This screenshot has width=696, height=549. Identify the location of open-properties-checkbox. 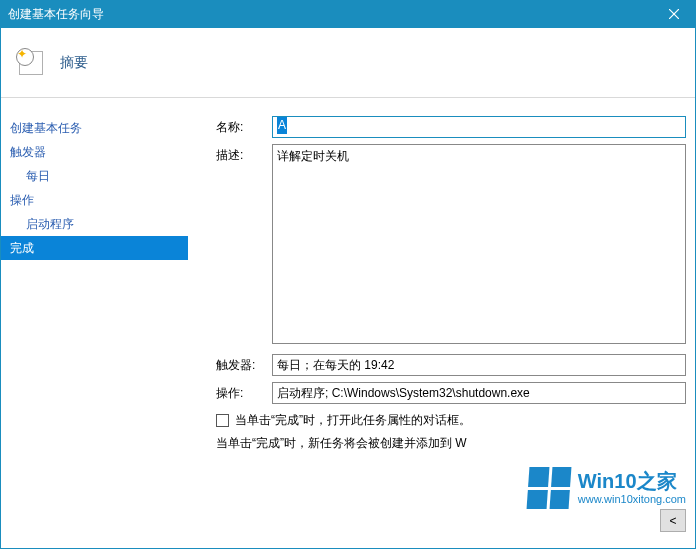
(222, 420).